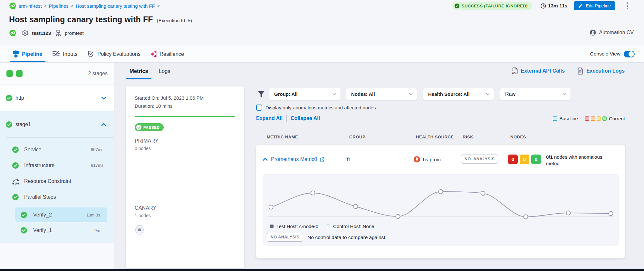  I want to click on collapse-chevron-up-icon, so click(265, 159).